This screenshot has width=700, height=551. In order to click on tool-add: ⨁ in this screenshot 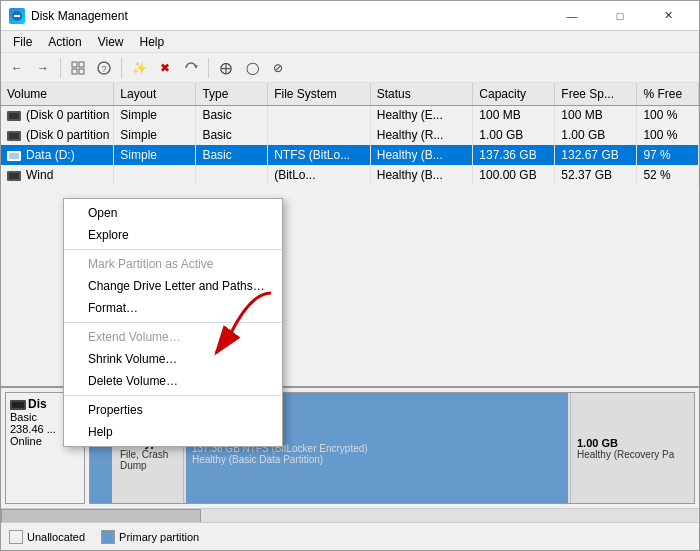, I will do `click(226, 68)`.